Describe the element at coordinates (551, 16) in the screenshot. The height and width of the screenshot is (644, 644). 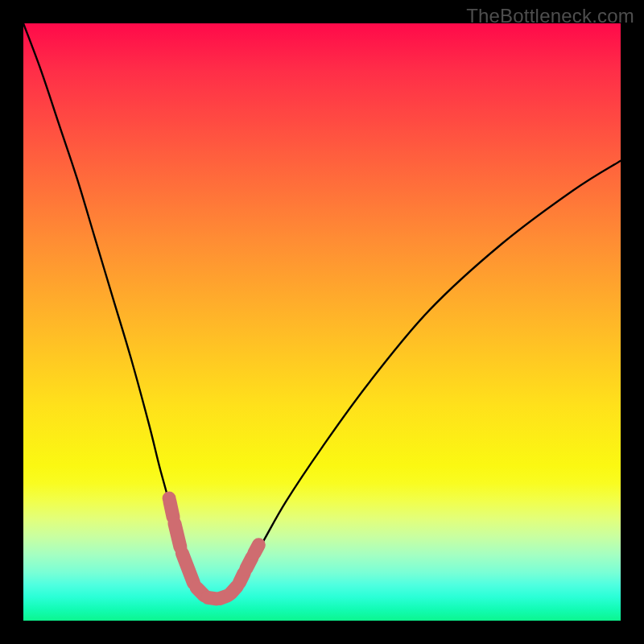
I see `watermark-text: TheBottleneck.com` at that location.